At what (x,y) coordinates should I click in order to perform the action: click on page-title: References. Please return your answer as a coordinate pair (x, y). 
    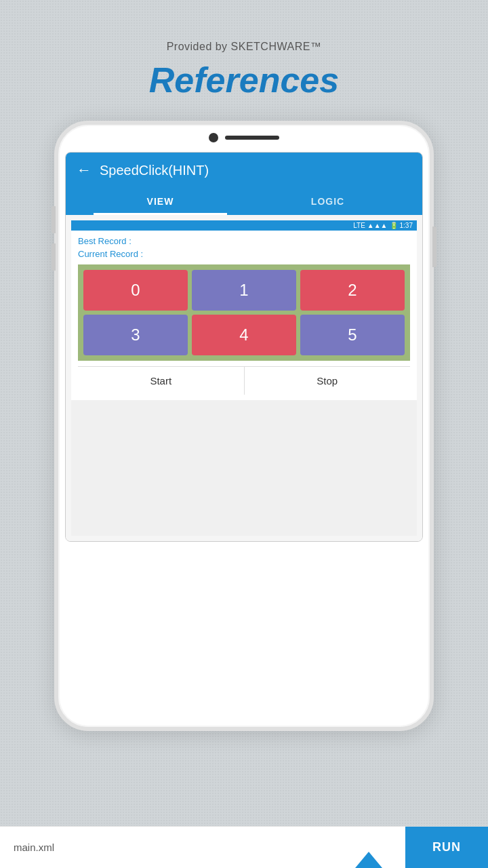
    Looking at the image, I should click on (244, 80).